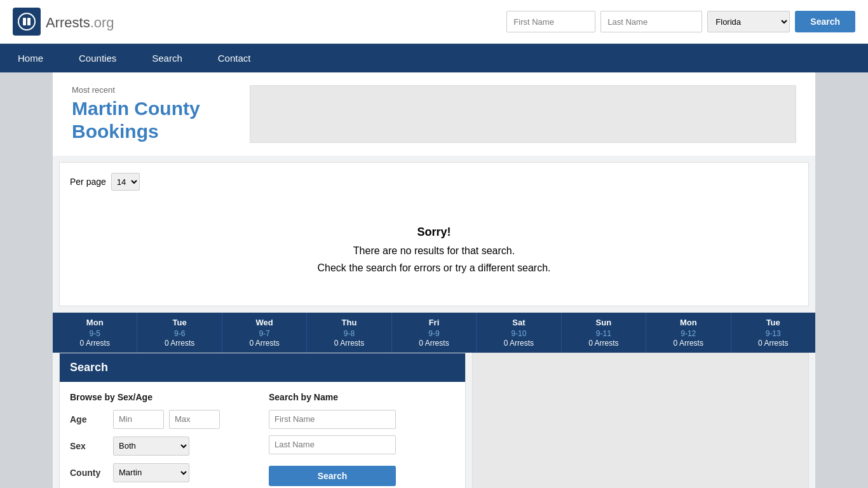 The width and height of the screenshot is (868, 488). Describe the element at coordinates (136, 108) in the screenshot. I see `page-title-line1: Martin County` at that location.